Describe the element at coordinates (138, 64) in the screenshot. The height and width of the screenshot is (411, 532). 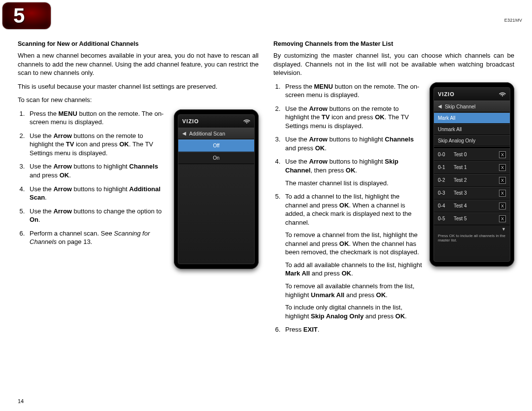
I see `left-p1: When a new channel becomes available in …` at that location.